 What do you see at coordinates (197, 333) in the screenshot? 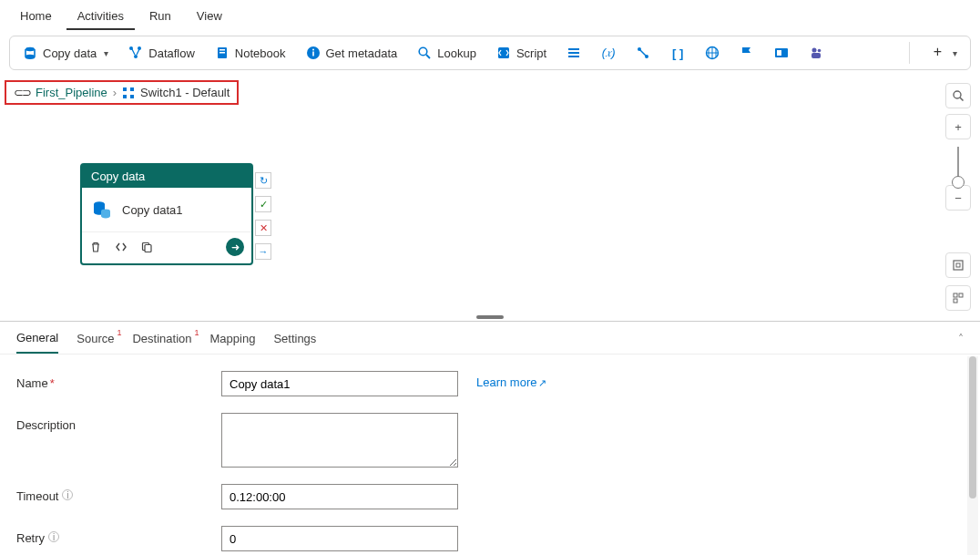
I see `tab-destination-badge: 1` at bounding box center [197, 333].